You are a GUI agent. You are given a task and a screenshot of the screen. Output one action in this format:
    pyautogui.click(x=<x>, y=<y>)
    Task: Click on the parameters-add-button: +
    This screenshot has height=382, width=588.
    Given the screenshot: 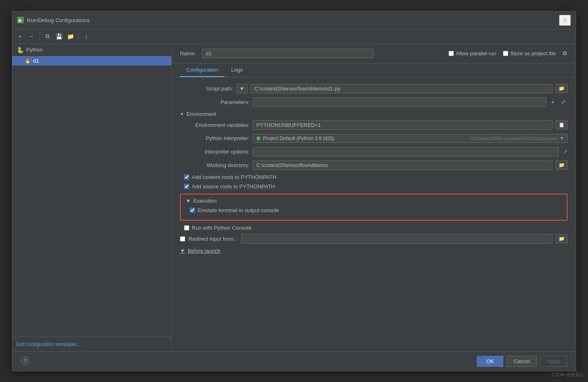 What is the action you would take?
    pyautogui.click(x=553, y=102)
    